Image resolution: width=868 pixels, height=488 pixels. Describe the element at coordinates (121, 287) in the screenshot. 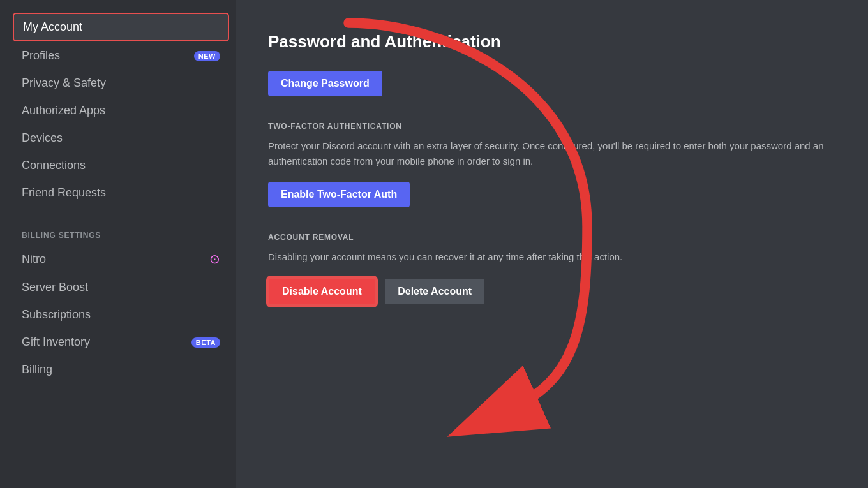

I see `sidebar-item-label: Server Boost` at that location.